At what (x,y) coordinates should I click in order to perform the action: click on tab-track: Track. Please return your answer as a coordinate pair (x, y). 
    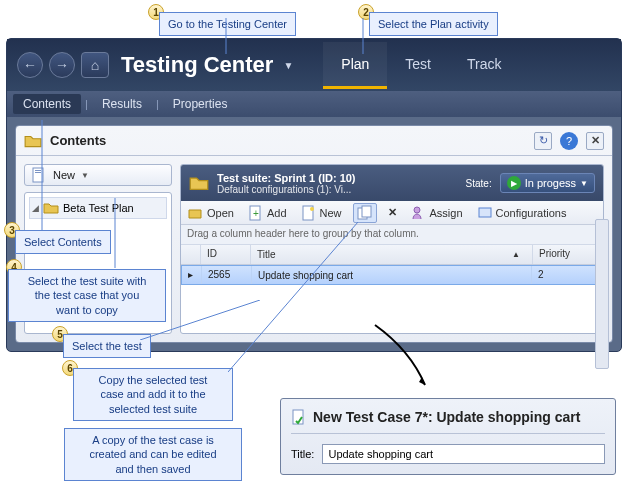
    Looking at the image, I should click on (484, 66).